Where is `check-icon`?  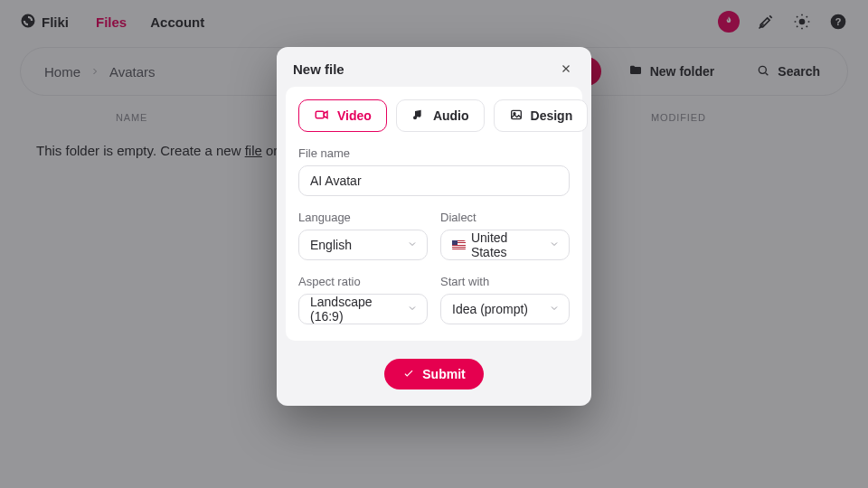 check-icon is located at coordinates (409, 374).